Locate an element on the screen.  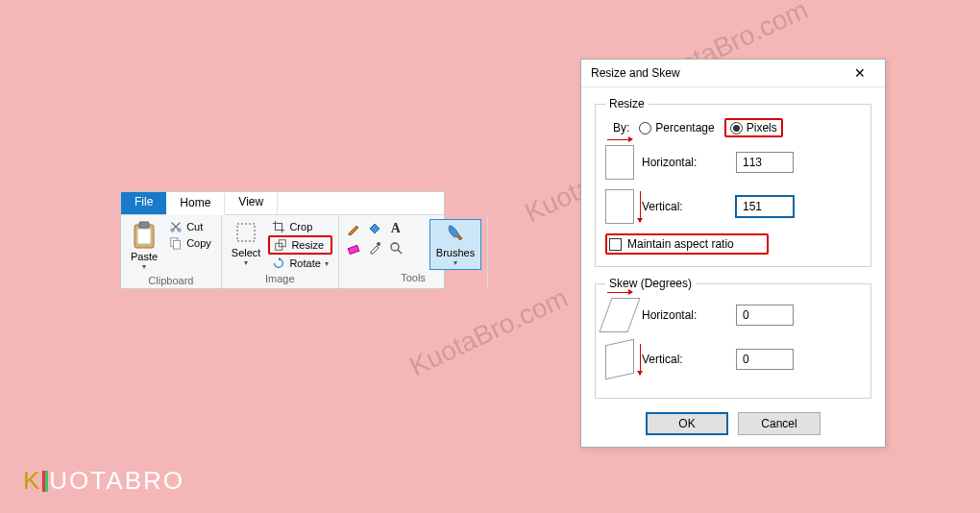
checkbox-icon is located at coordinates (615, 244).